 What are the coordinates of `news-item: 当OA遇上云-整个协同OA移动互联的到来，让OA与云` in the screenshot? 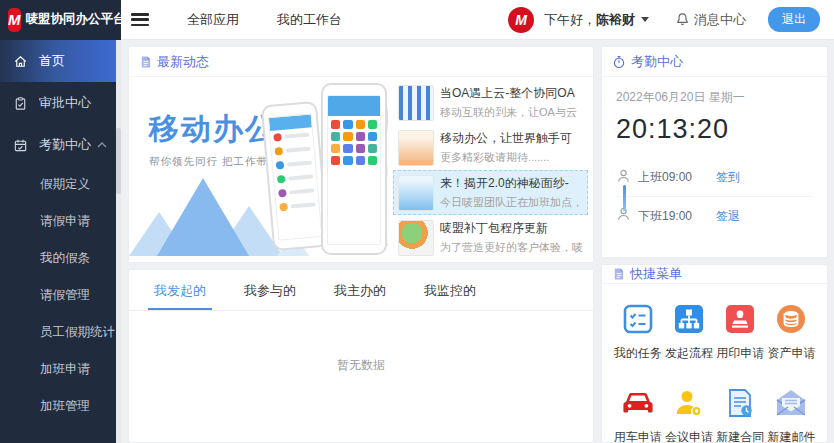 It's located at (490, 102).